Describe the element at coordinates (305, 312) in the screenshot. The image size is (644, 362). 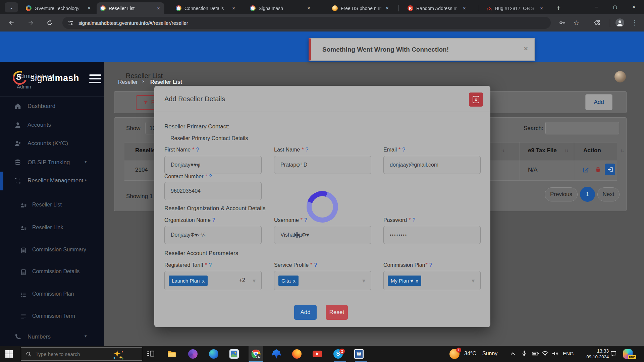
I see `modal-add-button: Add` at that location.